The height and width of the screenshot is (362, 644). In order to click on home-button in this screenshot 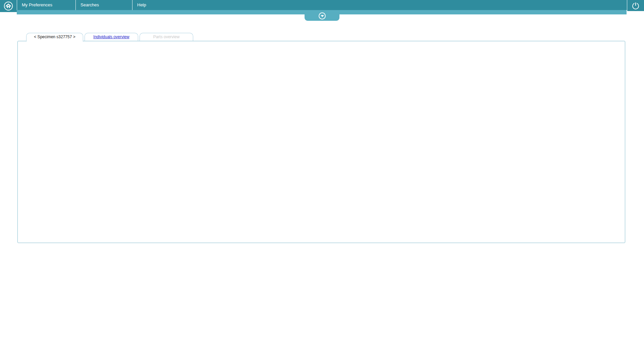, I will do `click(8, 6)`.